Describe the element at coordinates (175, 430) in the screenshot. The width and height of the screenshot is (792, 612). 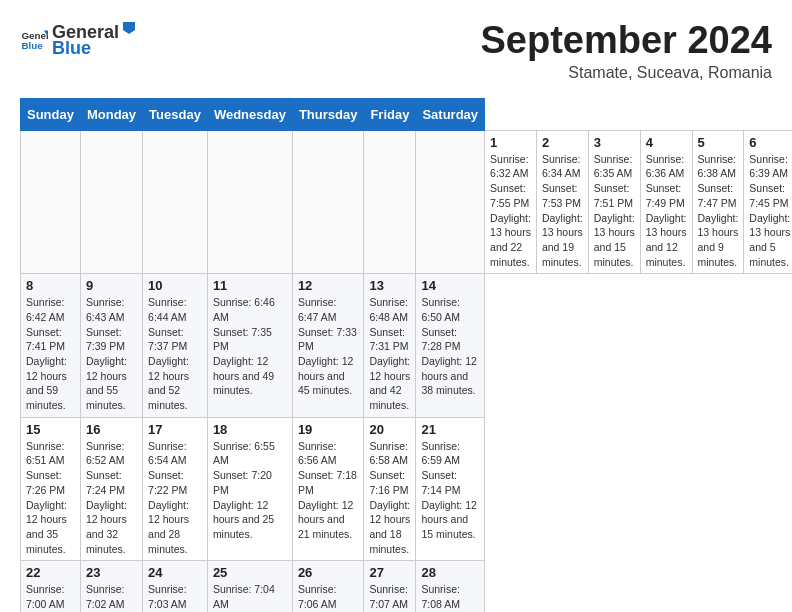
I see `day-number: 17` at that location.